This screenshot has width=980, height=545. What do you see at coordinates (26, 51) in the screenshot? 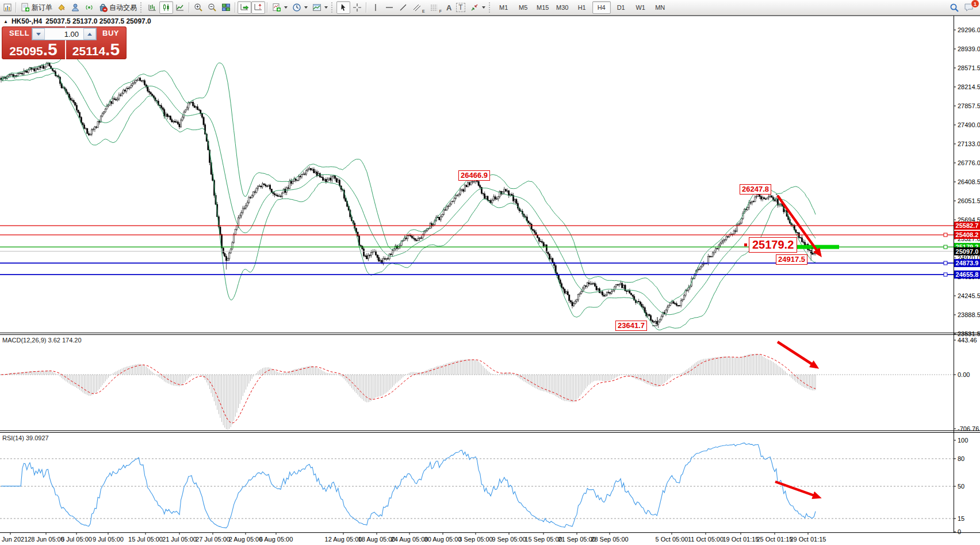
I see `sell-price-main: 25095` at bounding box center [26, 51].